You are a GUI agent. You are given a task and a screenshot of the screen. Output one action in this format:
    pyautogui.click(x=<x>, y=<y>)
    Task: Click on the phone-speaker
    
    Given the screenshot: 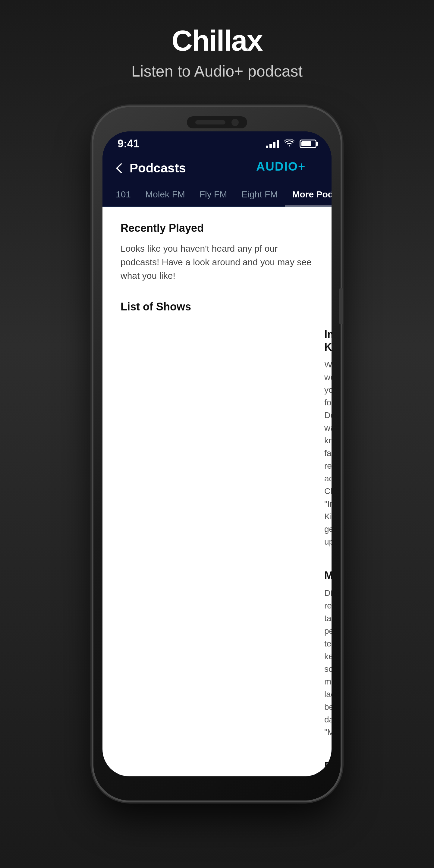 What is the action you would take?
    pyautogui.click(x=210, y=122)
    